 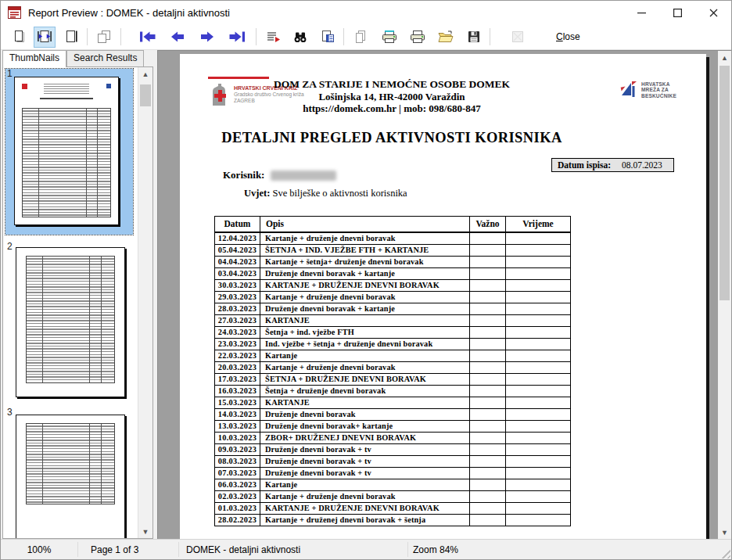 What do you see at coordinates (366, 13) in the screenshot?
I see `titlebar: Report Preview : DOMEK - detaljni aktivn…` at bounding box center [366, 13].